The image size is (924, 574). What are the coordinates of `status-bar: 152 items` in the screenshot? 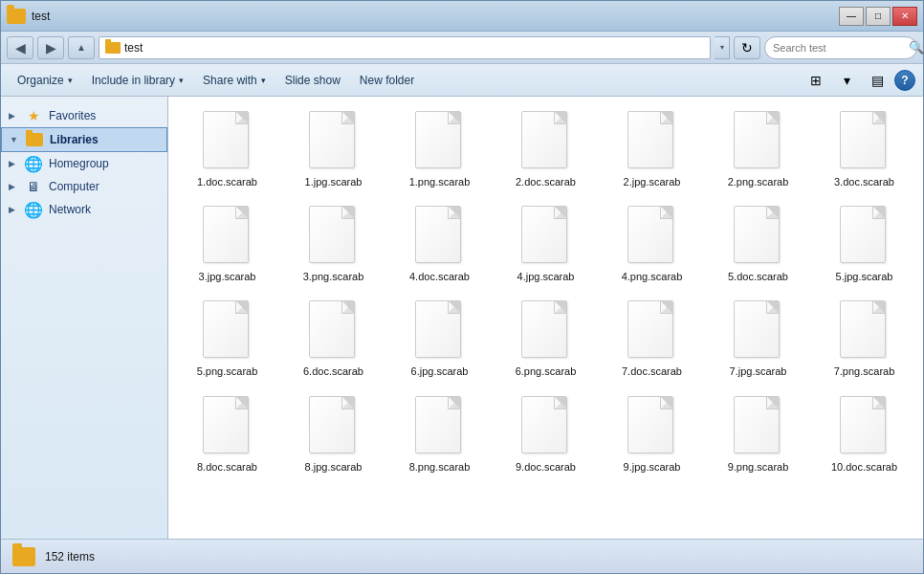 It's located at (462, 556).